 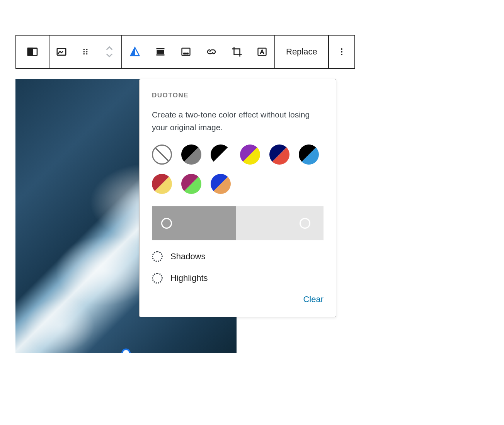 I want to click on duotone-icon, so click(x=135, y=52).